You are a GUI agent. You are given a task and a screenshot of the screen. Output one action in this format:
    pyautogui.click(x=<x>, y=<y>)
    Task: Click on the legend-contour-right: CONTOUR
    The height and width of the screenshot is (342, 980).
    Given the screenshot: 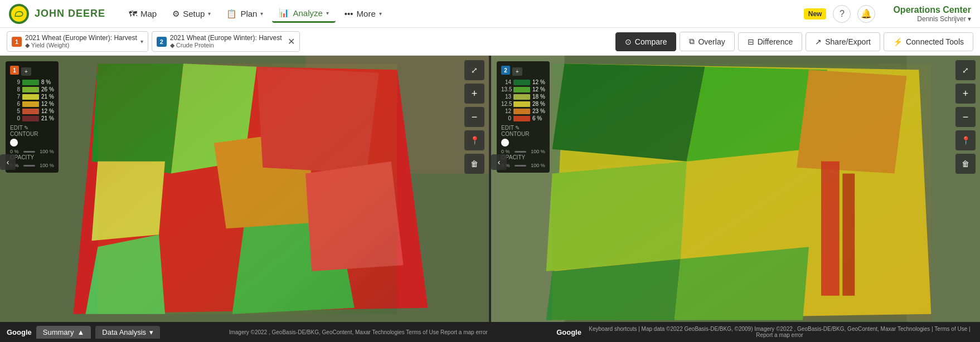 What is the action you would take?
    pyautogui.click(x=523, y=134)
    